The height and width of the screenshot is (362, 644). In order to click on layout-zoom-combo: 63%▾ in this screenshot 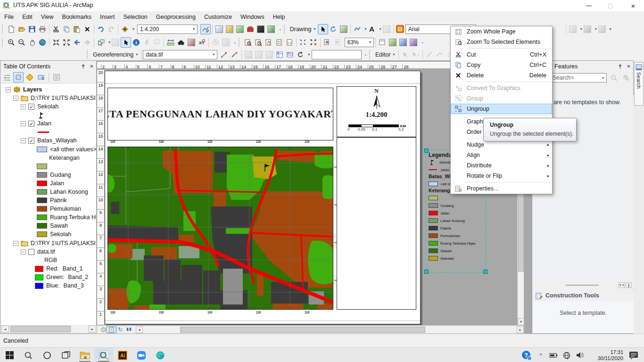, I will do `click(359, 42)`.